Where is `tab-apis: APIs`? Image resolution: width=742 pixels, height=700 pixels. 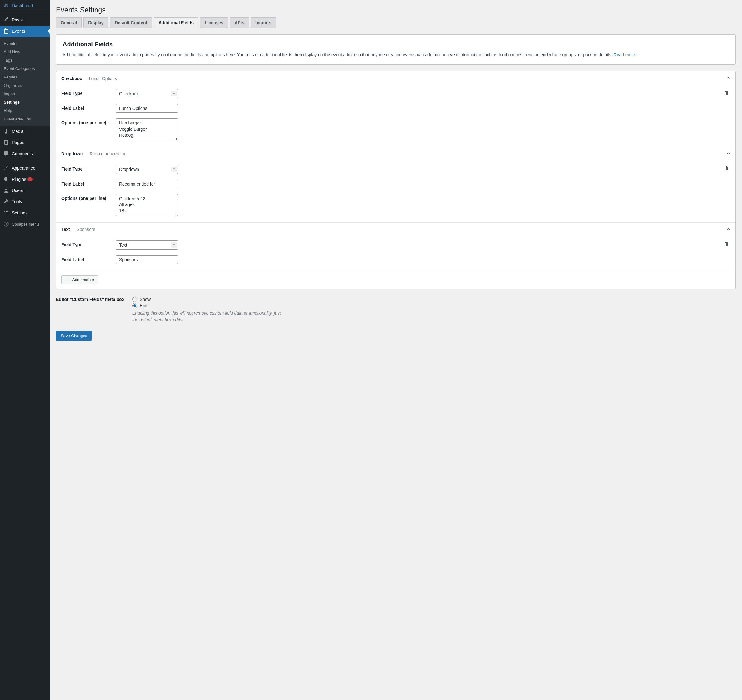
tab-apis: APIs is located at coordinates (240, 23).